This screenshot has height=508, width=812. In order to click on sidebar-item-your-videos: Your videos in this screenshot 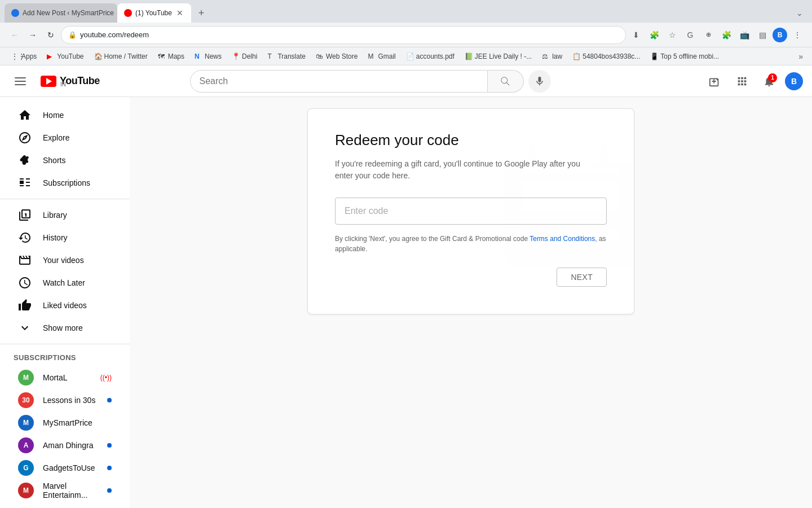, I will do `click(65, 260)`.